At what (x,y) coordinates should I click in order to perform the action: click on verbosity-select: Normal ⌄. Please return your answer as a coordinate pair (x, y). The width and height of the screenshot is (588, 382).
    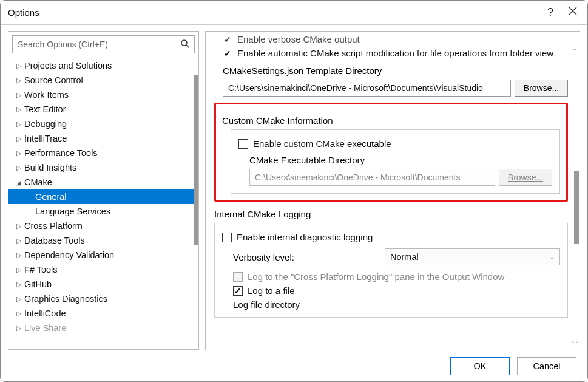
    Looking at the image, I should click on (472, 257).